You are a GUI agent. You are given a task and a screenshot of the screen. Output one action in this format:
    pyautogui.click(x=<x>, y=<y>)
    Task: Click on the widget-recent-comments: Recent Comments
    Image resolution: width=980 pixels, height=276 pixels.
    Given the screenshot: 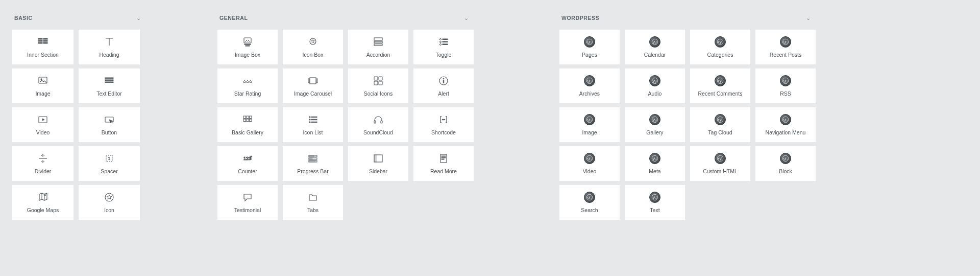 What is the action you would take?
    pyautogui.click(x=720, y=86)
    